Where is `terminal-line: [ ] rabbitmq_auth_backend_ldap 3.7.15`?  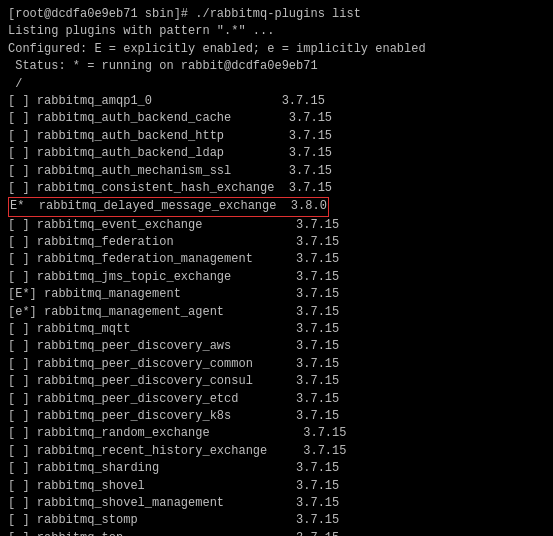
terminal-line: [ ] rabbitmq_auth_backend_ldap 3.7.15 is located at coordinates (276, 154).